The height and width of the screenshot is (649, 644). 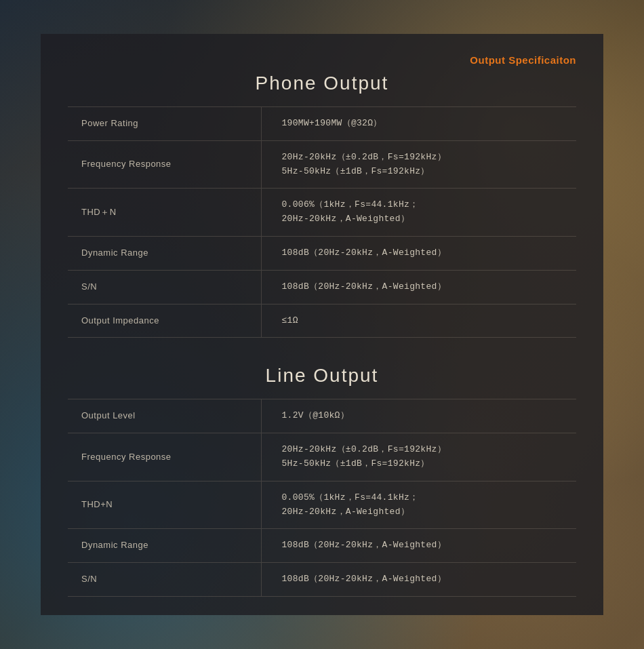 What do you see at coordinates (322, 505) in the screenshot?
I see `table-row: THD+N0.005%（1kHz，Fs=44.1kHz；20Hz-20kHz，A…` at bounding box center [322, 505].